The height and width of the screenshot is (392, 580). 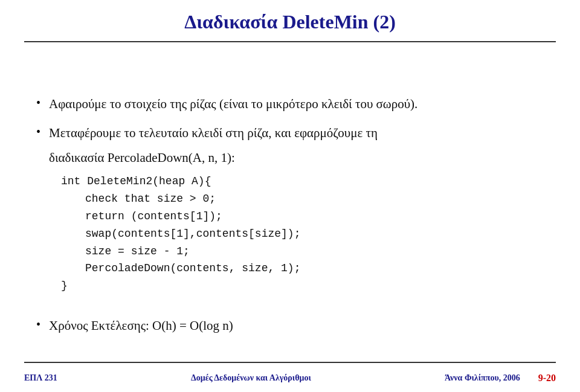 I want to click on title-area: Διαδικασία DeleteMin (2), so click(x=290, y=17).